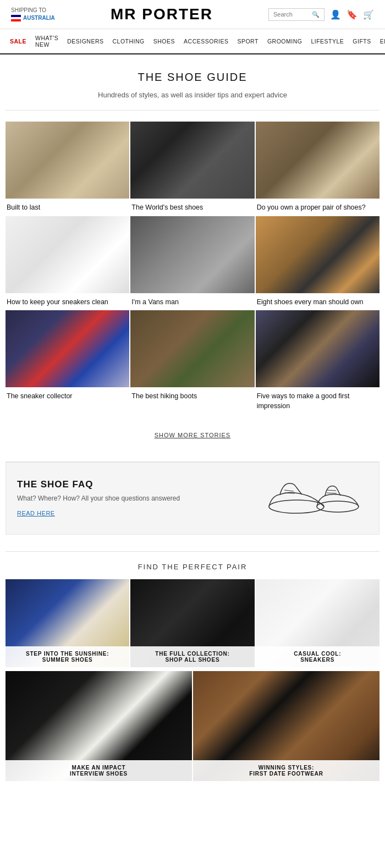 Image resolution: width=385 pixels, height=868 pixels. Describe the element at coordinates (248, 41) in the screenshot. I see `nav-sport: SPORT` at that location.